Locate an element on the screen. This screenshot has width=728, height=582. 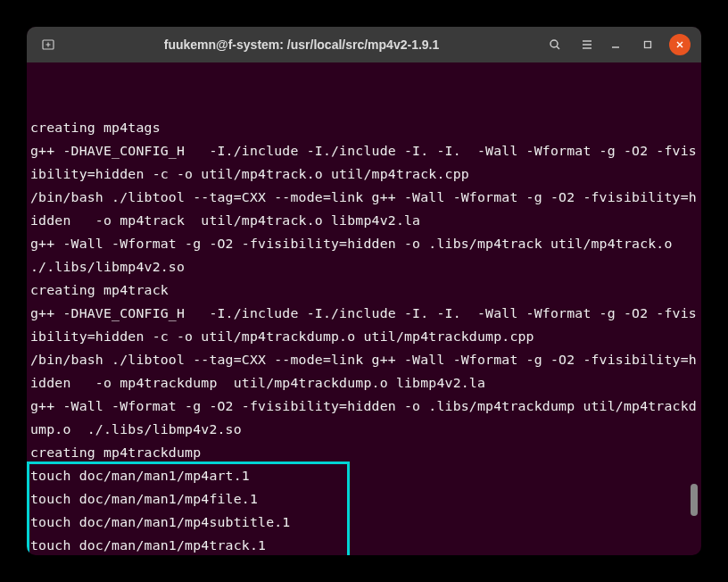
output-line: creating mp4tags is located at coordinates (365, 128).